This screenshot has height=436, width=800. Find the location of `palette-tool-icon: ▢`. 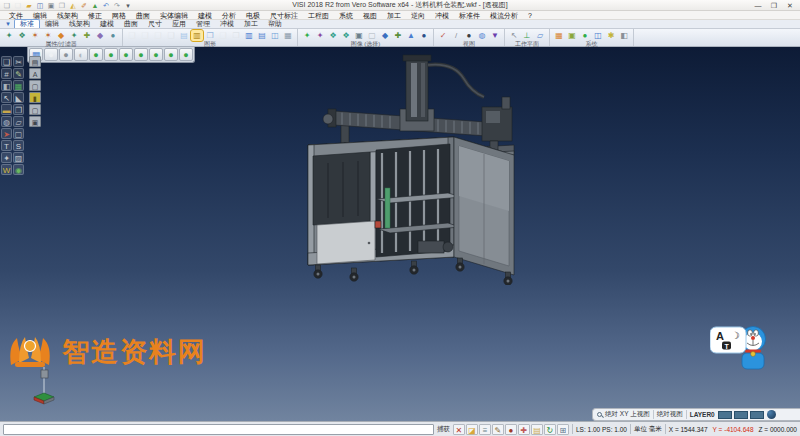

palette-tool-icon: ▢ is located at coordinates (18, 134).